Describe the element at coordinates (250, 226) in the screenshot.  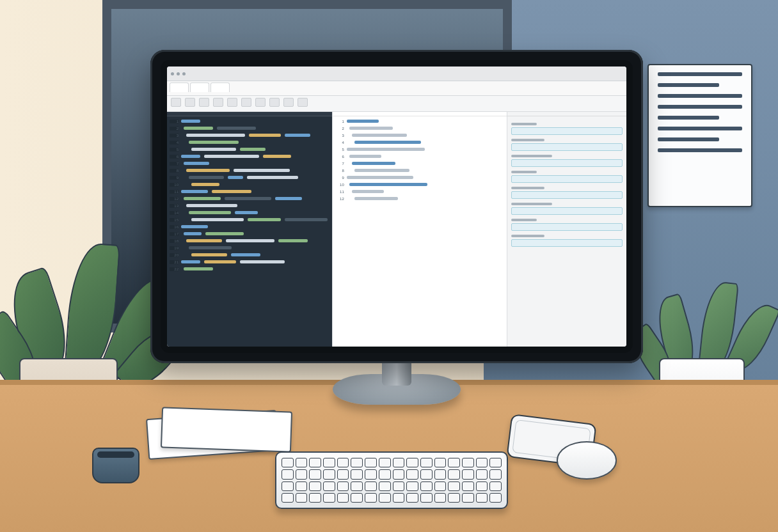
I see `code-line: 16` at that location.